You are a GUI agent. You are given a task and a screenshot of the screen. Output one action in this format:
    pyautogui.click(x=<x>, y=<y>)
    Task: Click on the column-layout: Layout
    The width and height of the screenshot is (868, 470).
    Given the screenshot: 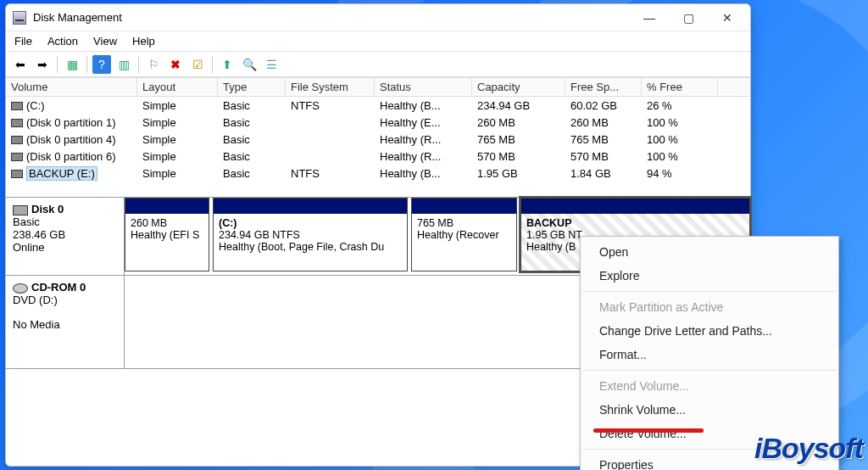 What is the action you would take?
    pyautogui.click(x=178, y=87)
    